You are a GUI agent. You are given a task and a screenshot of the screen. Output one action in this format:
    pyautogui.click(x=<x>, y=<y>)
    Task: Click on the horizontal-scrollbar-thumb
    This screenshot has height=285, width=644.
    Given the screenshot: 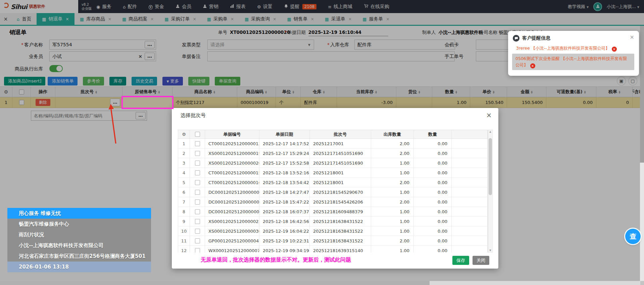 What is the action you would take?
    pyautogui.click(x=215, y=283)
    